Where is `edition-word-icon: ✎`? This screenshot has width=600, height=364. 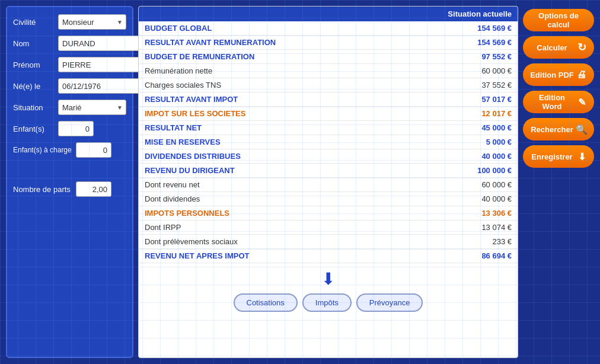 edition-word-icon: ✎ is located at coordinates (582, 102).